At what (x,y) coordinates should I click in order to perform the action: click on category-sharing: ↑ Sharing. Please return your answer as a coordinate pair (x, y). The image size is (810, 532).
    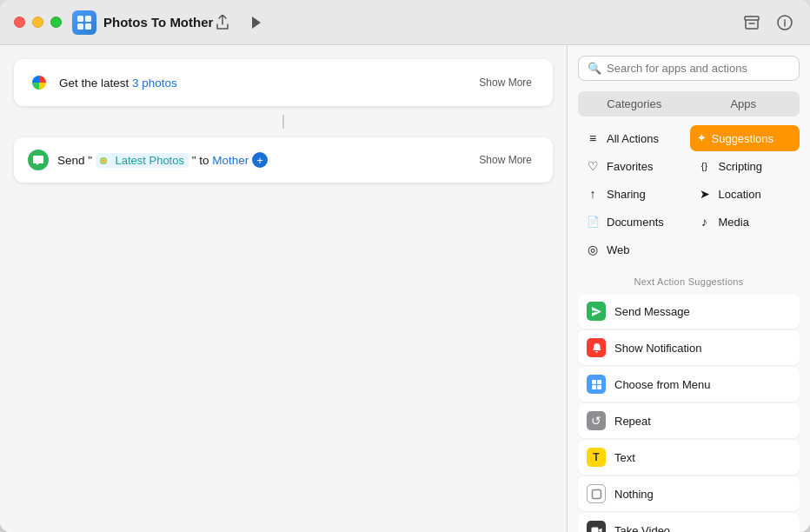
    Looking at the image, I should click on (633, 194).